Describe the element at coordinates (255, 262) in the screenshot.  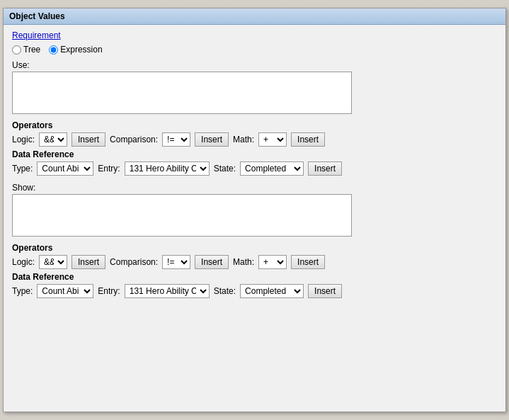
I see `show-operators-row: Logic: && || Insert Comparison: != == < …` at that location.